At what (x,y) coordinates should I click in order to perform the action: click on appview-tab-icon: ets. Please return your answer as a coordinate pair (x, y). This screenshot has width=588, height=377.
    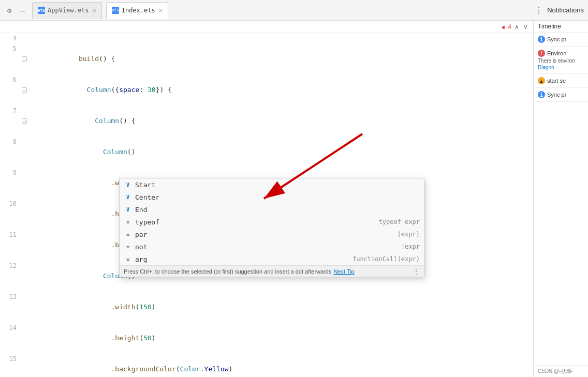
    Looking at the image, I should click on (41, 10).